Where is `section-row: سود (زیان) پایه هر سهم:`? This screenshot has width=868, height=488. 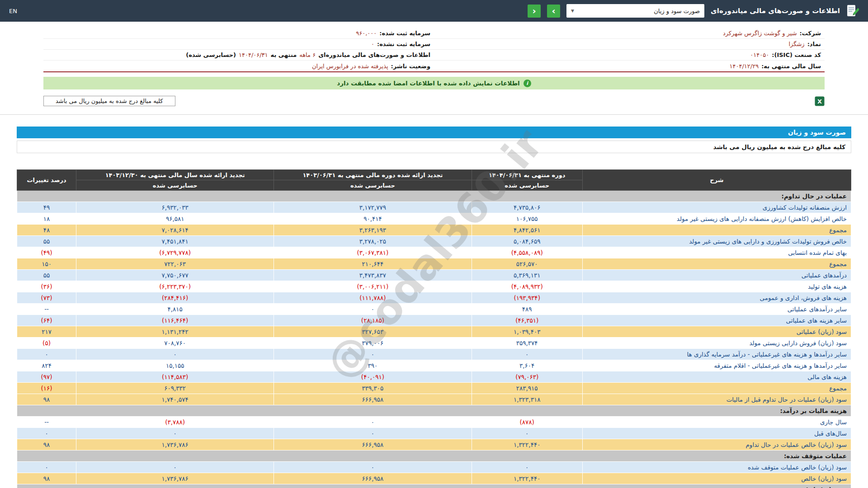
section-row: سود (زیان) پایه هر سهم: is located at coordinates (434, 486).